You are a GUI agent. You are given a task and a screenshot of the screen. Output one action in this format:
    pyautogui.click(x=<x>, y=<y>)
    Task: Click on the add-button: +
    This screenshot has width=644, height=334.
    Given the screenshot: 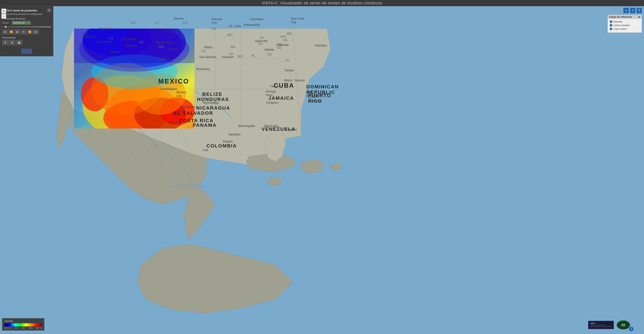 What is the action you would take?
    pyautogui.click(x=626, y=11)
    